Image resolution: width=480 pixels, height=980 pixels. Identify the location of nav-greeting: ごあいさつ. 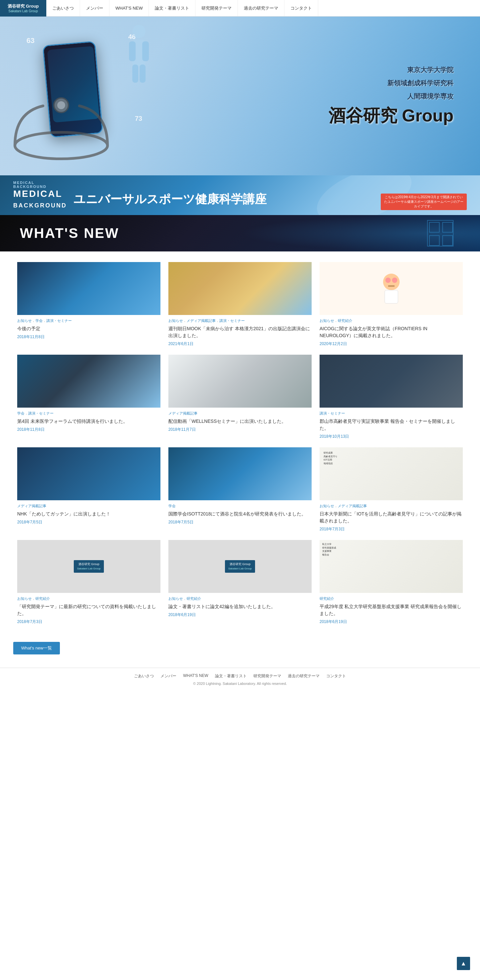
(63, 8).